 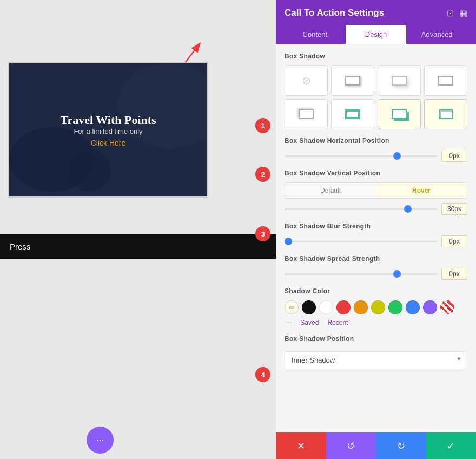 I want to click on box-shadow-v-section: Box Shadow Vertical Position Default Hov…, so click(x=376, y=192).